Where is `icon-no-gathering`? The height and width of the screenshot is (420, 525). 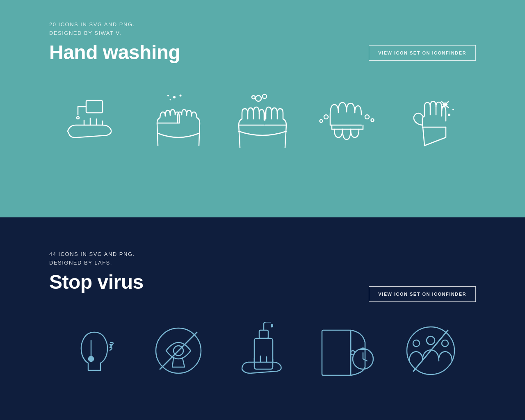
icon-no-gathering is located at coordinates (431, 351).